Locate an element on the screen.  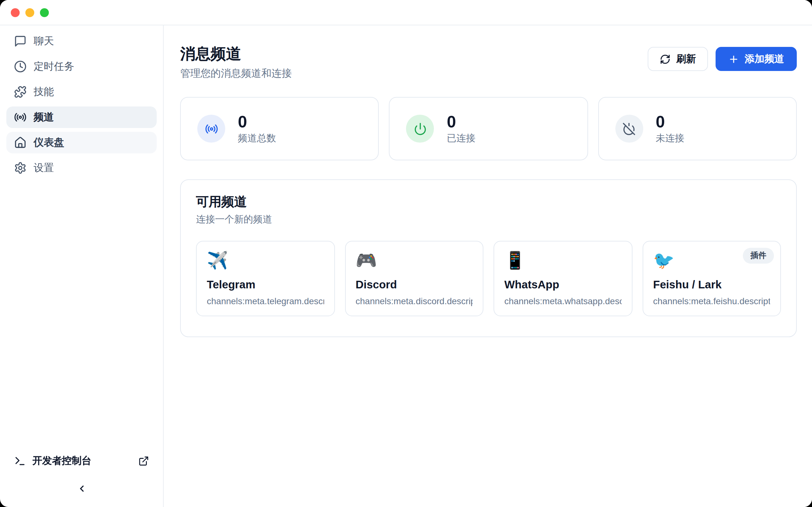
header-actions: 刷新 添加频道 is located at coordinates (722, 59).